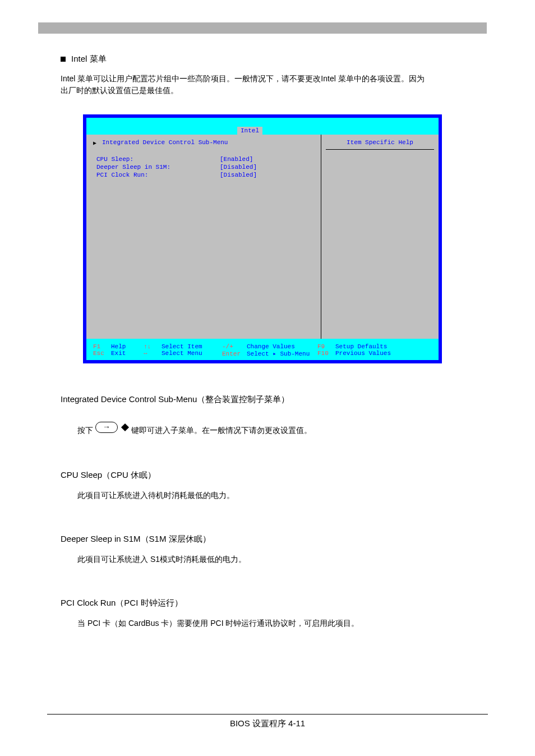 The image size is (535, 756). Describe the element at coordinates (262, 28) in the screenshot. I see `page-header-bar` at that location.